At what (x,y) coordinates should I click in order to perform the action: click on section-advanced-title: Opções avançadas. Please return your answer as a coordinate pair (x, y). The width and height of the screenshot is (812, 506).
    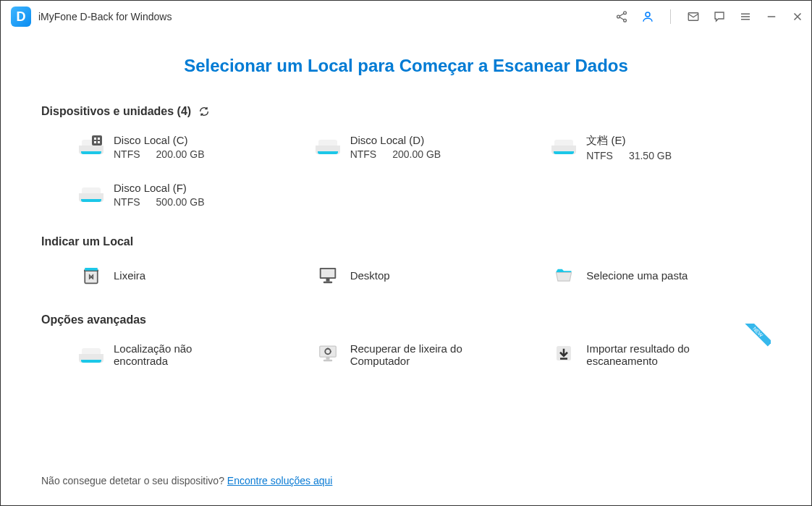
    Looking at the image, I should click on (94, 320).